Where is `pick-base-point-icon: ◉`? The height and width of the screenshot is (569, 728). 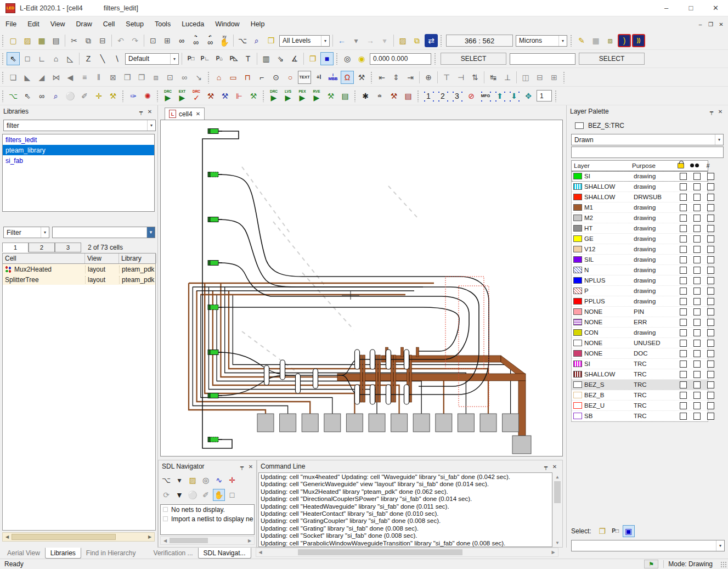
pick-base-point-icon: ◉ is located at coordinates (362, 59).